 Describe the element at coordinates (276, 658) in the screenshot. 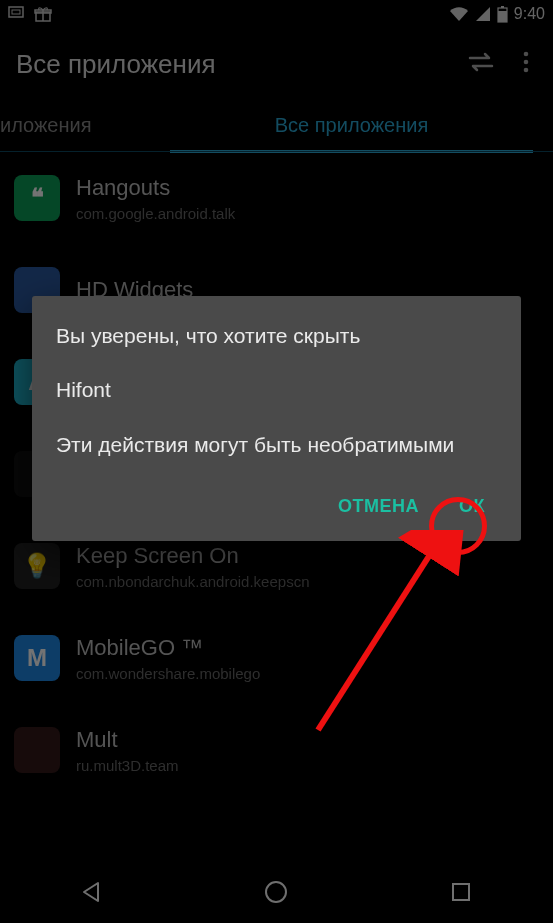

I see `app-item-mobilego: M MobileGO ™ com.wondershare.mobilego` at that location.